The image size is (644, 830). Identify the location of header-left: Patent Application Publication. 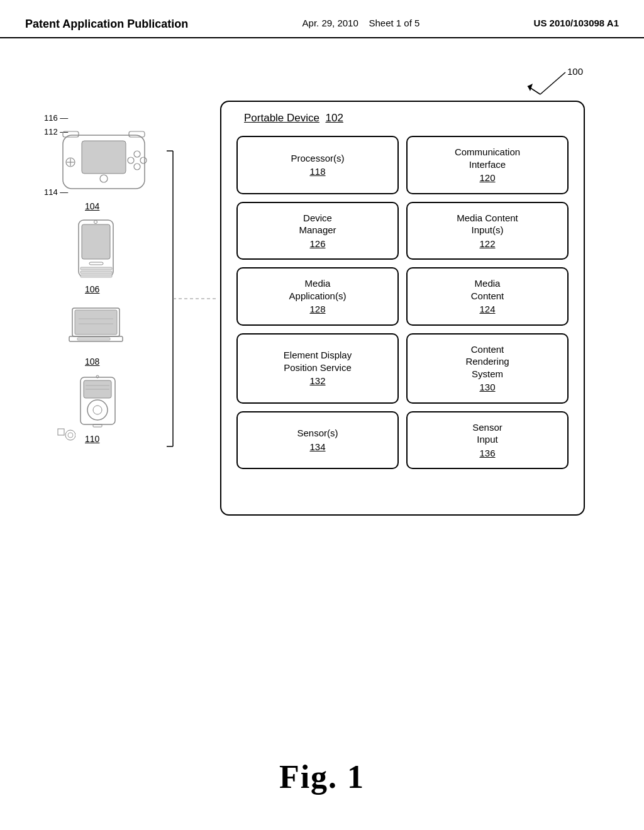
(107, 24).